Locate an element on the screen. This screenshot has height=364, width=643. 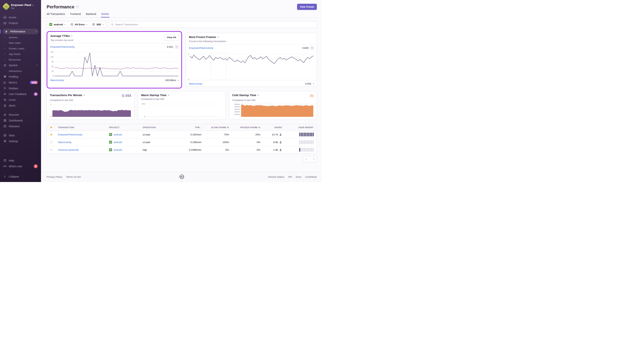
svg-text: 1 is located at coordinates (51, 104).